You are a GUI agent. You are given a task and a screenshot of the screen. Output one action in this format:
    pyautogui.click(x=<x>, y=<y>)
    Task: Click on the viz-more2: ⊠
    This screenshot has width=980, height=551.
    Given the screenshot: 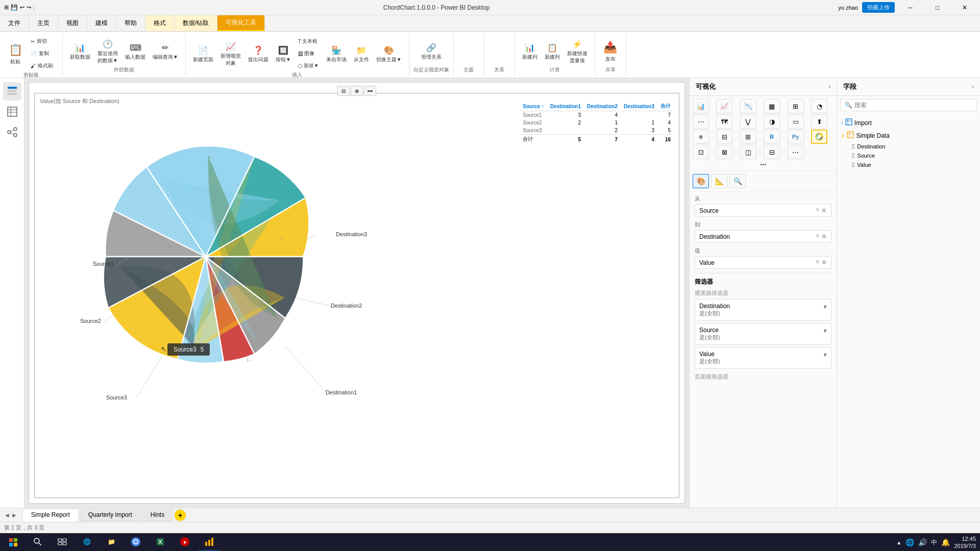 What is the action you would take?
    pyautogui.click(x=724, y=152)
    